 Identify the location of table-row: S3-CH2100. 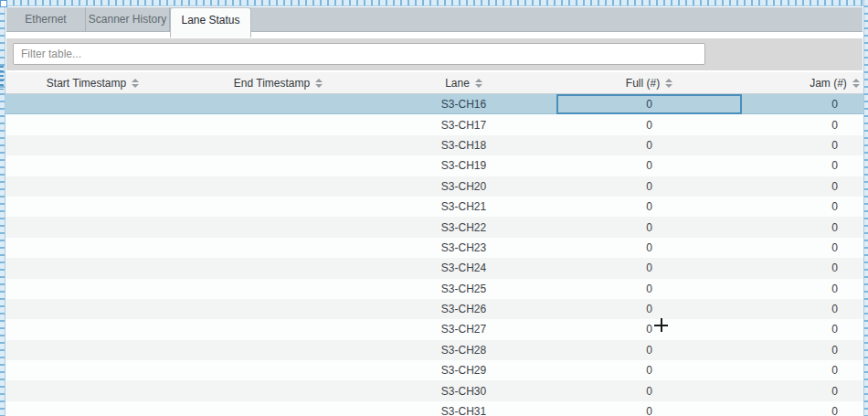
(434, 207).